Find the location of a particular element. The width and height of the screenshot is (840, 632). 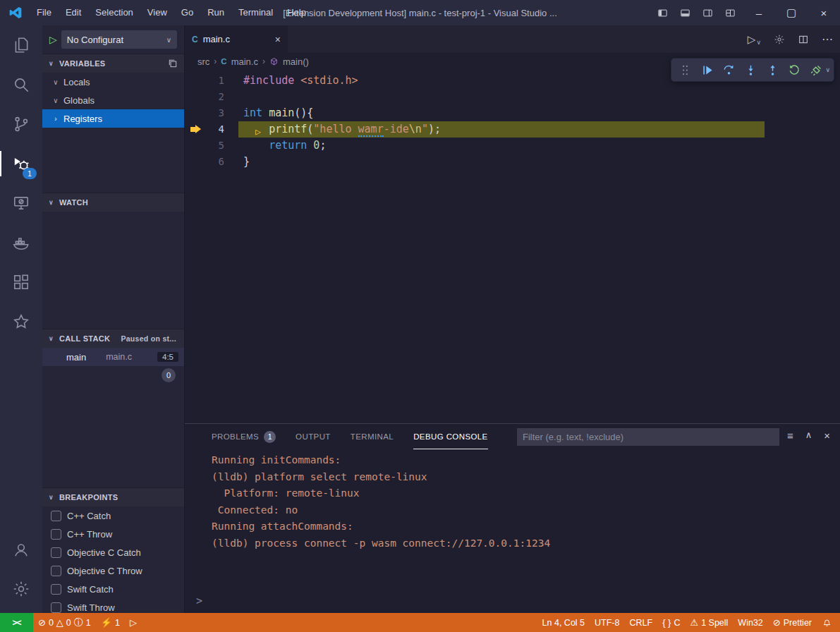

remote-indicator: >< is located at coordinates (17, 622).